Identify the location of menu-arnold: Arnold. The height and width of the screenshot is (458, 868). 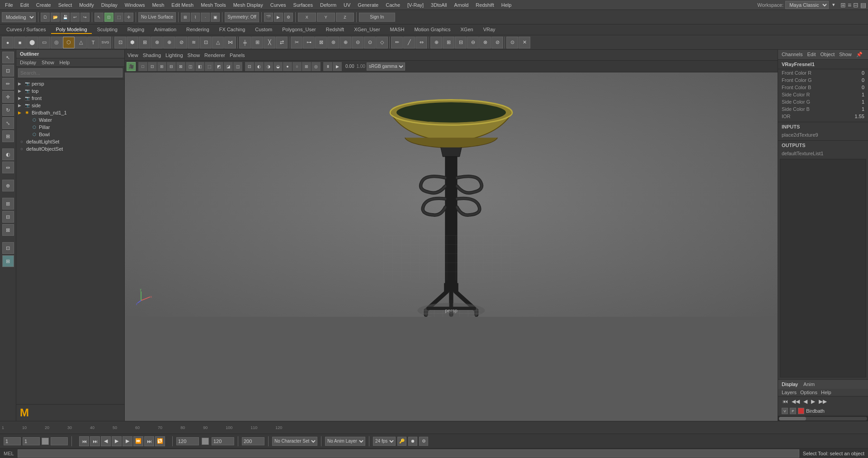
(462, 5).